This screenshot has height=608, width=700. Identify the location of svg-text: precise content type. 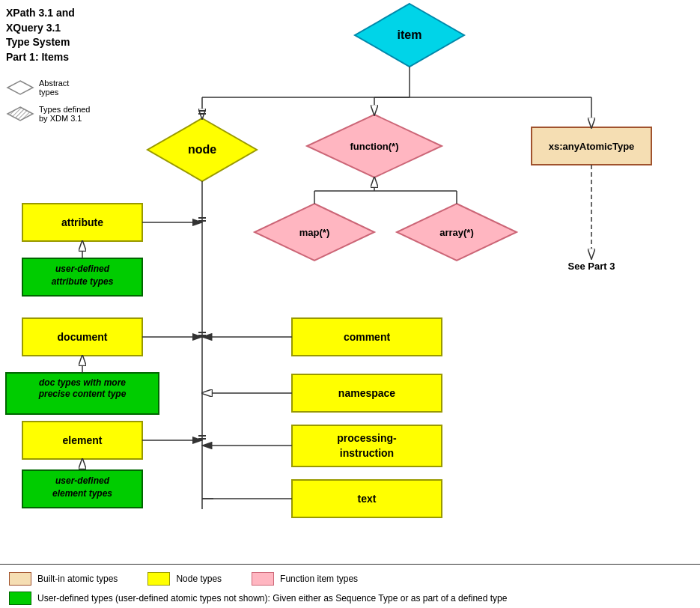
(82, 394).